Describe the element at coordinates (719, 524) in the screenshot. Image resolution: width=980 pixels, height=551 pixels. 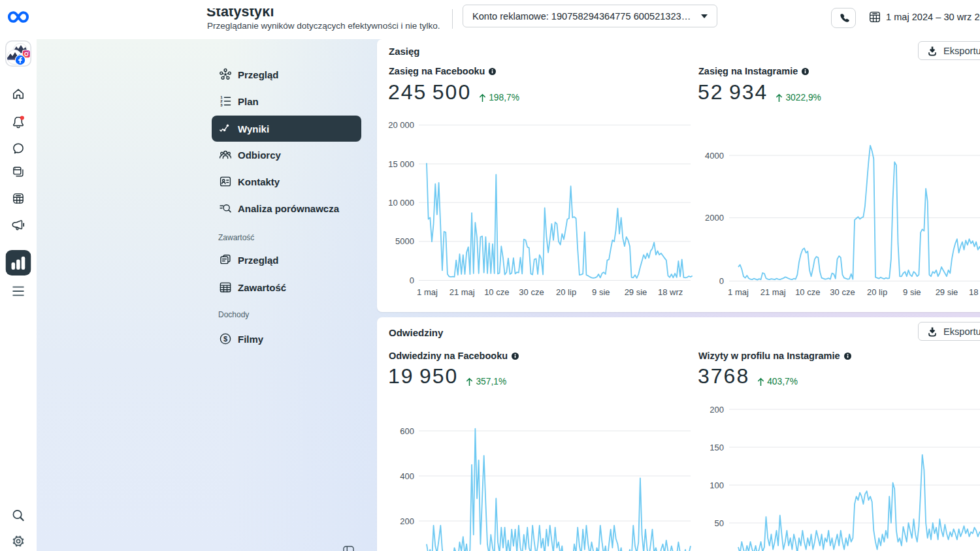
I see `svg-text: 50` at that location.